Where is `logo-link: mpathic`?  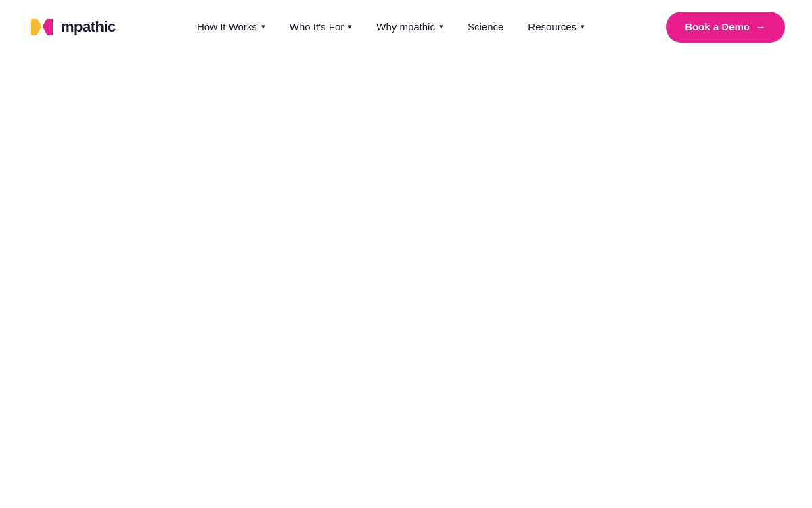
logo-link: mpathic is located at coordinates (72, 27).